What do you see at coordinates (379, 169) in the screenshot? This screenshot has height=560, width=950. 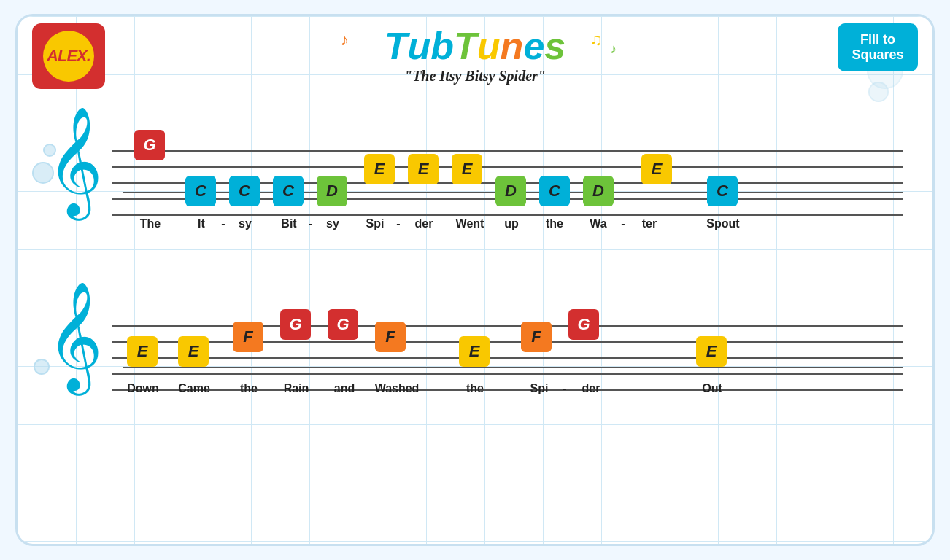 I see `note-E1: E` at bounding box center [379, 169].